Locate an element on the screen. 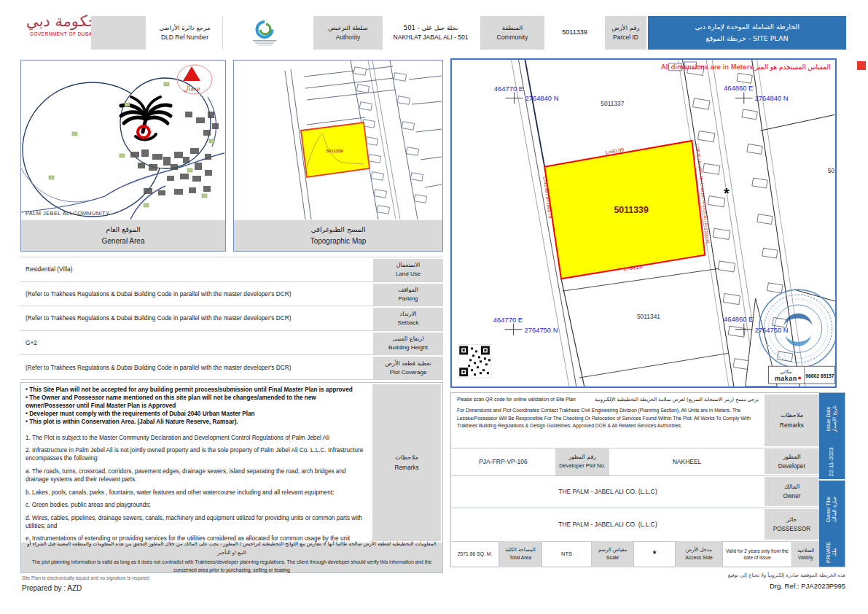  legend-red-box is located at coordinates (861, 66).